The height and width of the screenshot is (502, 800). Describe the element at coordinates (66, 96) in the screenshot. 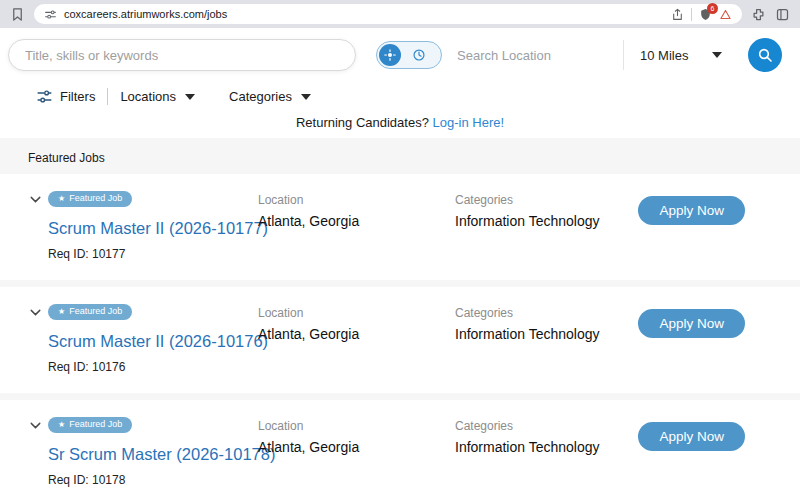

I see `filters-button: Filters` at that location.